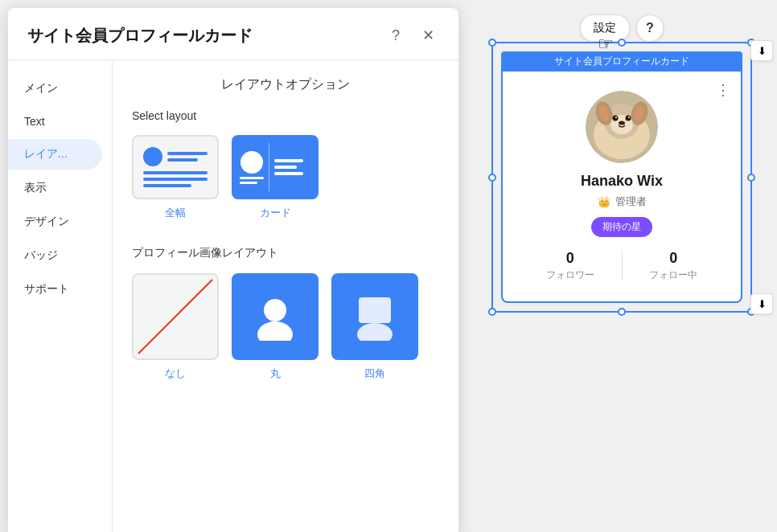  Describe the element at coordinates (622, 43) in the screenshot. I see `handle-tm` at that location.